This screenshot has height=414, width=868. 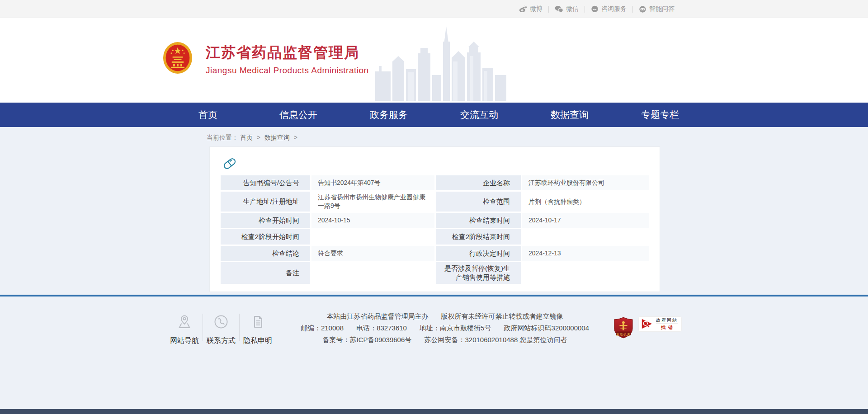 I want to click on footer-links: 网站导航 联系方式, so click(x=221, y=330).